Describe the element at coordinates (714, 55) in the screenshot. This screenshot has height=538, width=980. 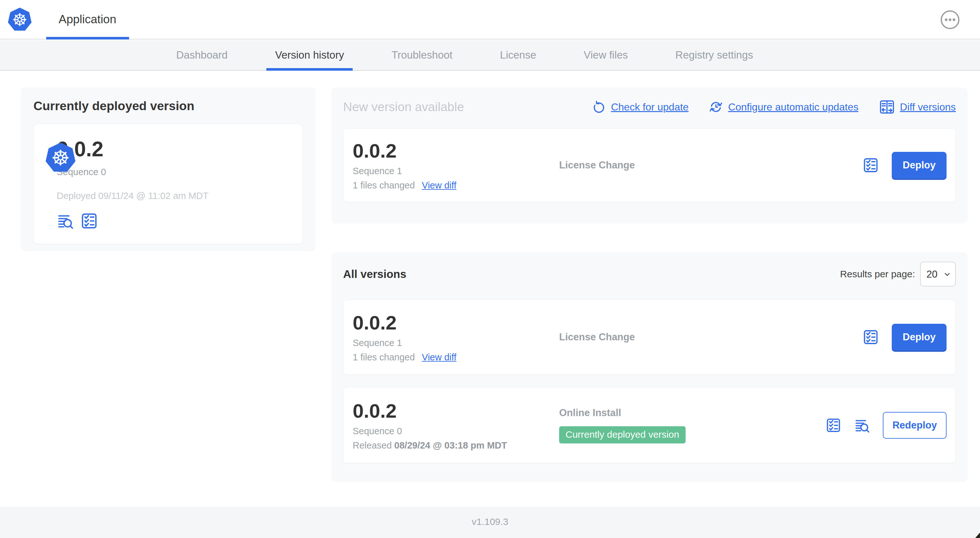
I see `tab-label: Registry settings` at that location.